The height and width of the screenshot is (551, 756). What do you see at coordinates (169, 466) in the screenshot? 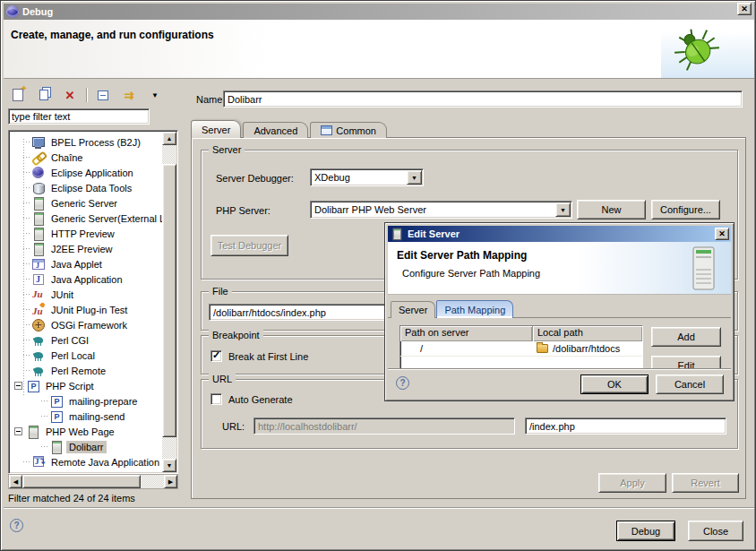
I see `scroll-down-icon: ▼` at bounding box center [169, 466].